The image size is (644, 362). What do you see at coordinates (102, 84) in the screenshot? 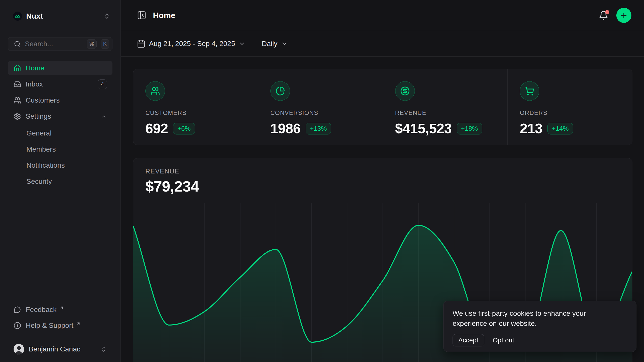
I see `inbox-count-badge: 4` at bounding box center [102, 84].